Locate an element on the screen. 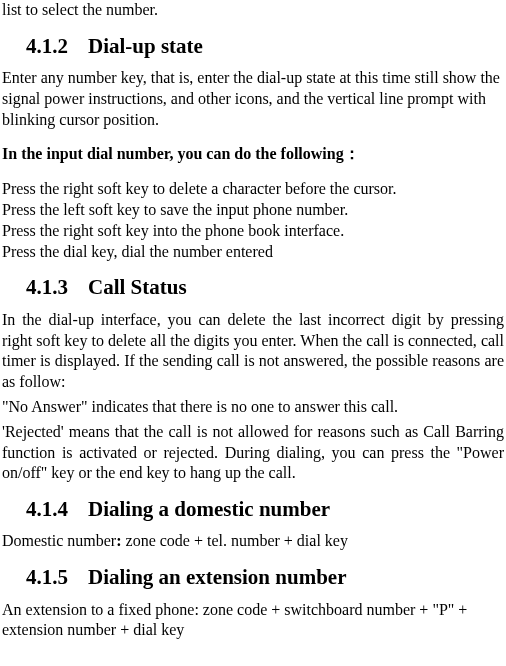 The height and width of the screenshot is (666, 506). section-title: Call Status is located at coordinates (138, 287).